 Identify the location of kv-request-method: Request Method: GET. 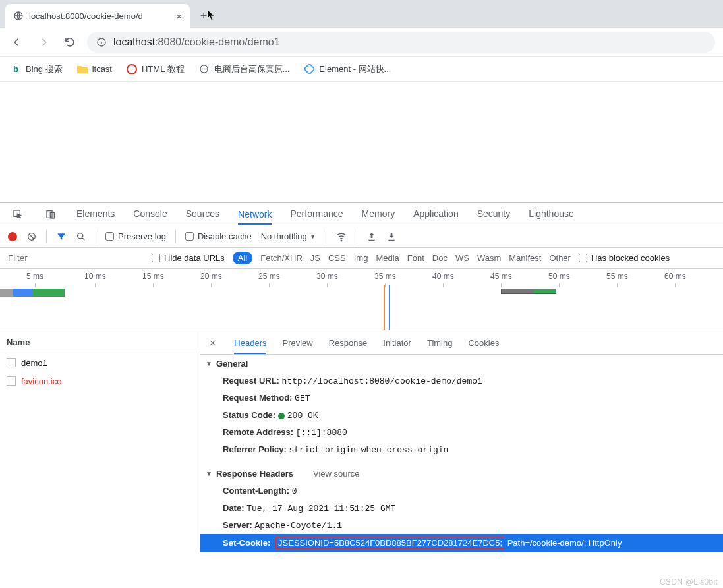
(461, 398).